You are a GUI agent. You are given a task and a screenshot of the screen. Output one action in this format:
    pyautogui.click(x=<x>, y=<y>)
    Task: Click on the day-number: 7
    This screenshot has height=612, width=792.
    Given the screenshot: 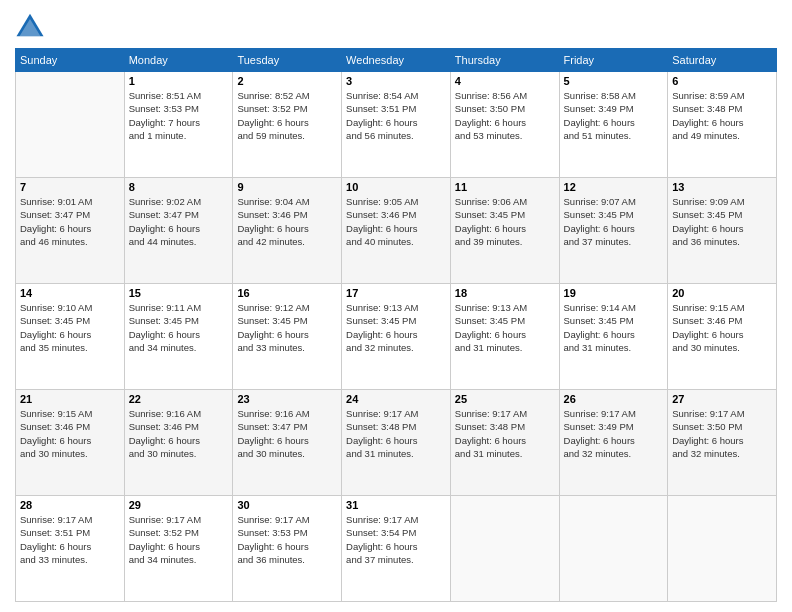 What is the action you would take?
    pyautogui.click(x=70, y=187)
    